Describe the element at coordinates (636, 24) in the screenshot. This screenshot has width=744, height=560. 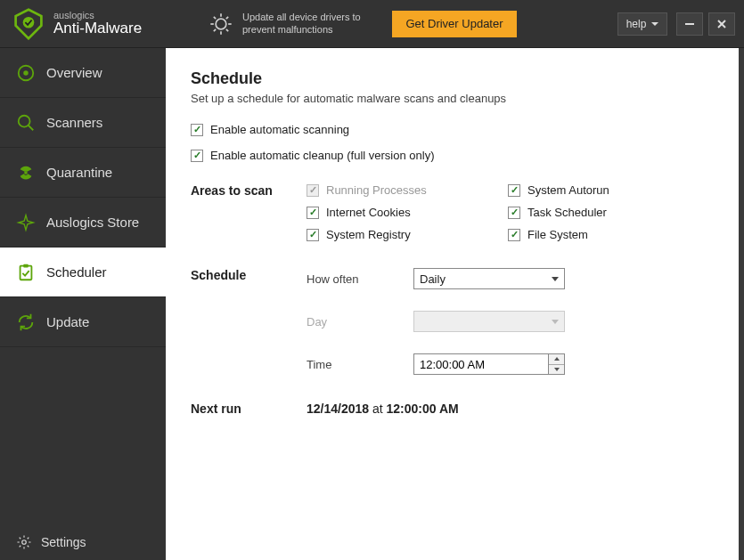
I see `help-label: help` at that location.